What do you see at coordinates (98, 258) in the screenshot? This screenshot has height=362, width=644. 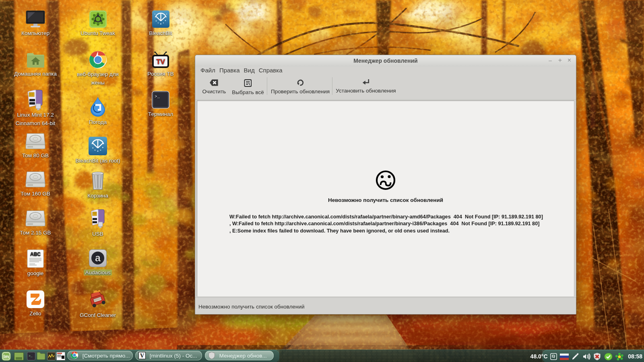 I see `svg-text: a` at bounding box center [98, 258].